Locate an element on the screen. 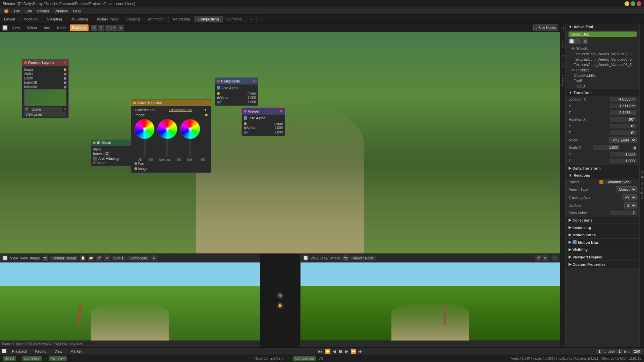 The width and height of the screenshot is (644, 362). custom-props-header: ▶ Custom Properties is located at coordinates (602, 264).